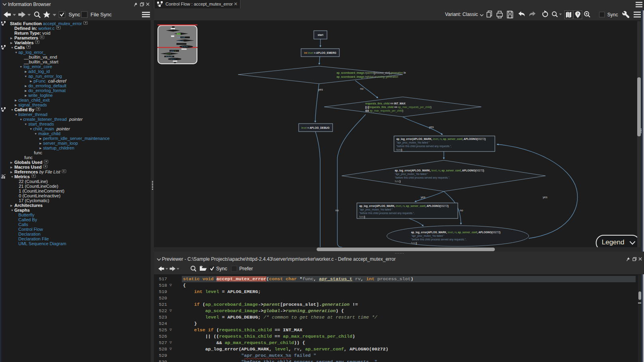 This screenshot has width=644, height=362. Describe the element at coordinates (172, 51) in the screenshot. I see `svg-text: ap_log` at that location.